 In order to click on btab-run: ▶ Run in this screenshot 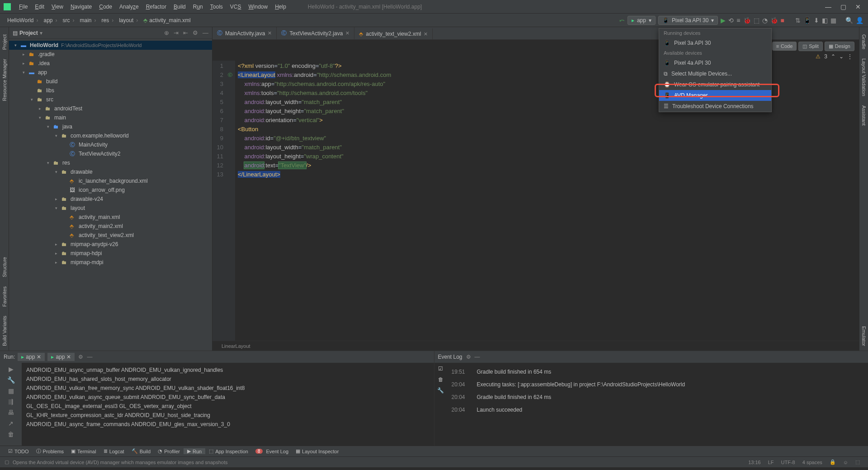, I will do `click(194, 451)`.